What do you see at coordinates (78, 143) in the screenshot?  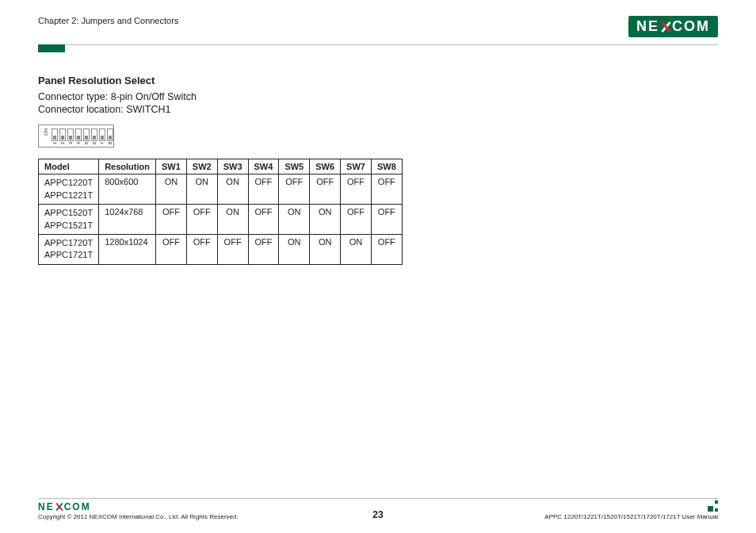 I see `dip-pin-number: 4` at bounding box center [78, 143].